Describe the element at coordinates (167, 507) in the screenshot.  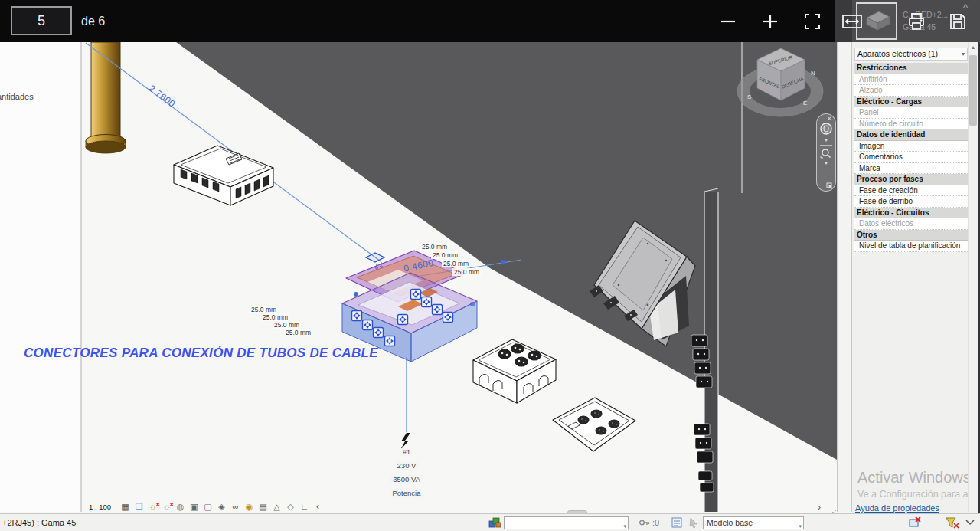
I see `shadows-icon: ☼` at that location.